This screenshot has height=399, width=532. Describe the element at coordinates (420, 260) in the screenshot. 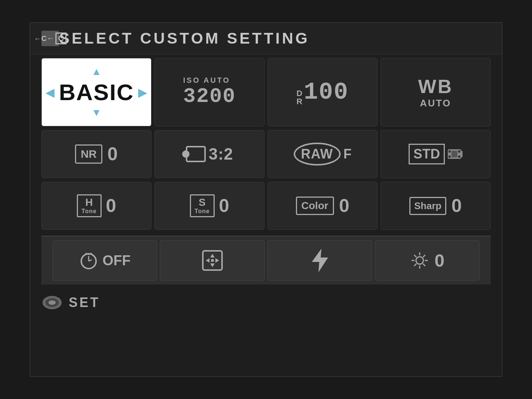

I see `brightness-icon` at that location.